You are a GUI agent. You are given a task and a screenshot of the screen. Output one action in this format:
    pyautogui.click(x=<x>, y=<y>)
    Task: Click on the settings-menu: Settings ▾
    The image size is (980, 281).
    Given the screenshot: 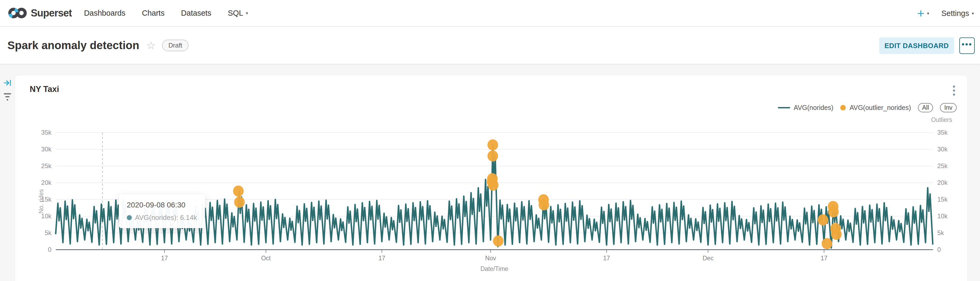 What is the action you would take?
    pyautogui.click(x=958, y=14)
    